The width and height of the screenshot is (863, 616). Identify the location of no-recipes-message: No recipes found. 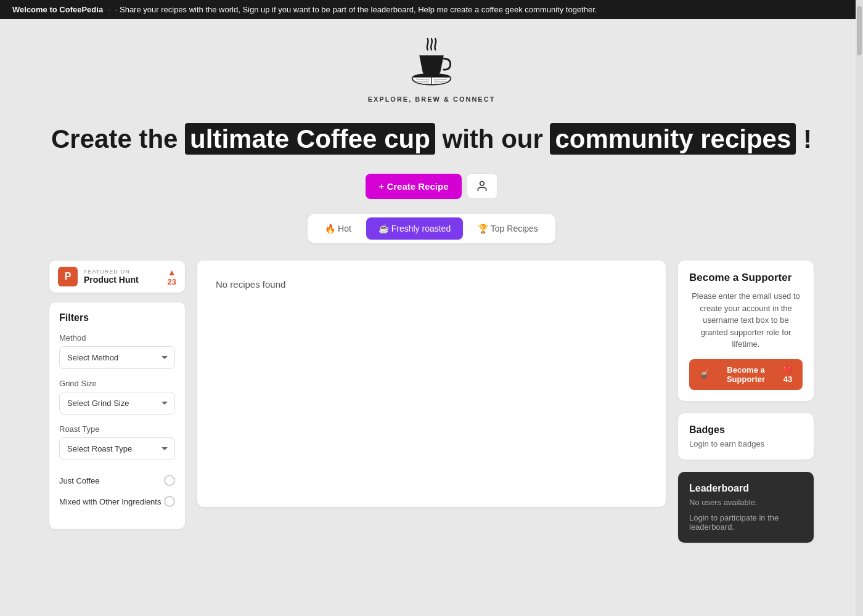
(250, 285).